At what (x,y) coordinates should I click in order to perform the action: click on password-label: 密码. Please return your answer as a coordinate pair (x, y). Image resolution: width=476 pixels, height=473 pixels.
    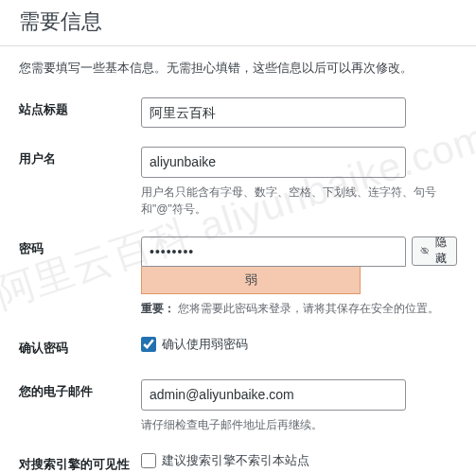
    Looking at the image, I should click on (66, 276).